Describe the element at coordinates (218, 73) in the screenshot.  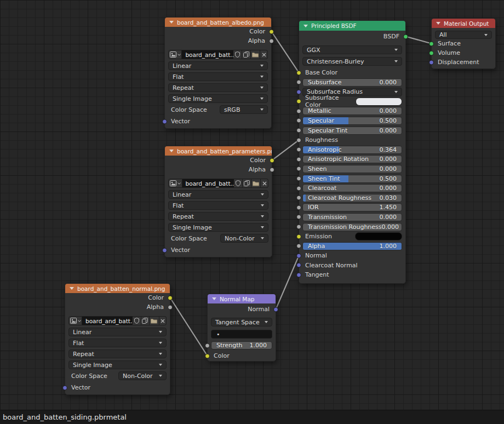
I see `node-image-texture-albedo: board_and_batten_albedo.pngColorAlphaboa…` at that location.